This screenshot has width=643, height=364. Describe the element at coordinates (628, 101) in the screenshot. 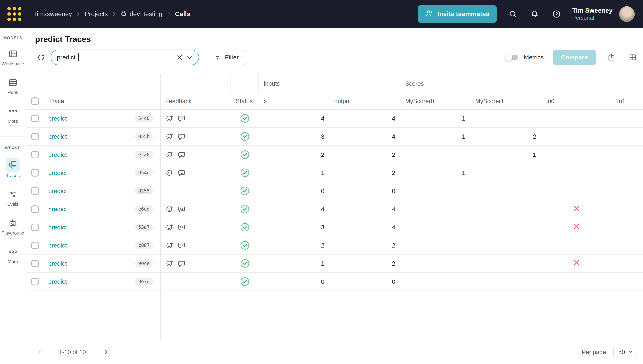

I see `col-header-fn1: fn1` at that location.